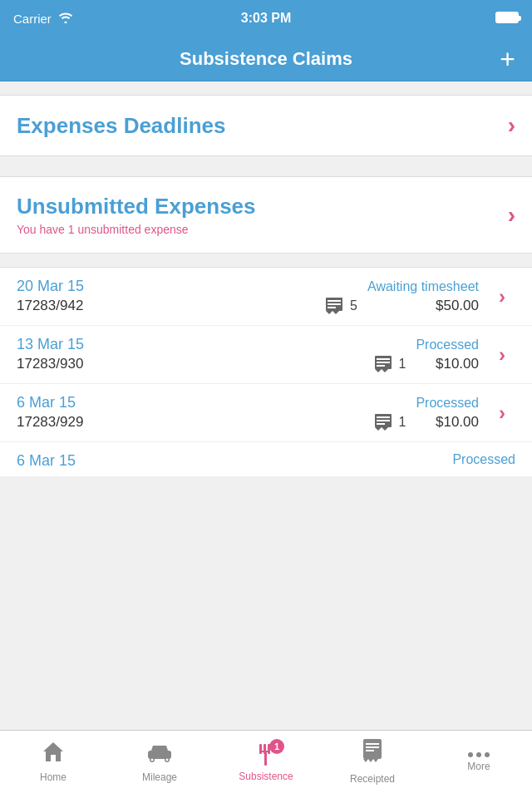 The height and width of the screenshot is (798, 532). What do you see at coordinates (190, 344) in the screenshot?
I see `expense-date: 13 Mar 15` at bounding box center [190, 344].